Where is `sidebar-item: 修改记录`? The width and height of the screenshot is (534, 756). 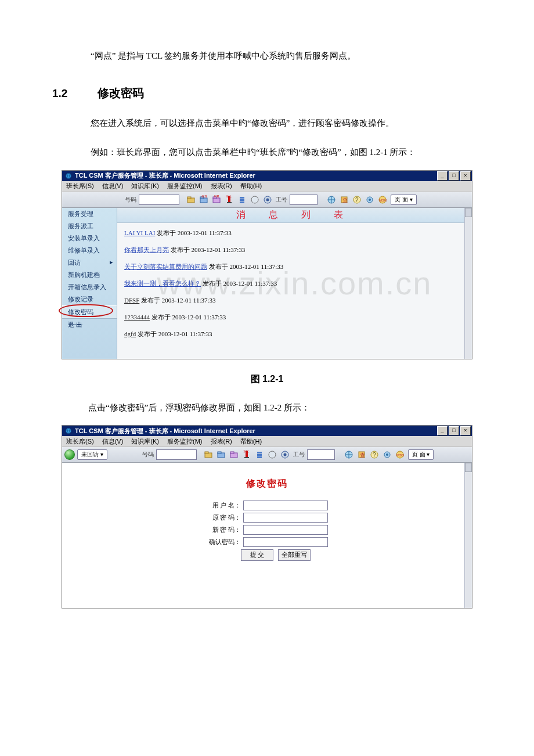
sidebar-item: 修改记录 is located at coordinates (89, 300).